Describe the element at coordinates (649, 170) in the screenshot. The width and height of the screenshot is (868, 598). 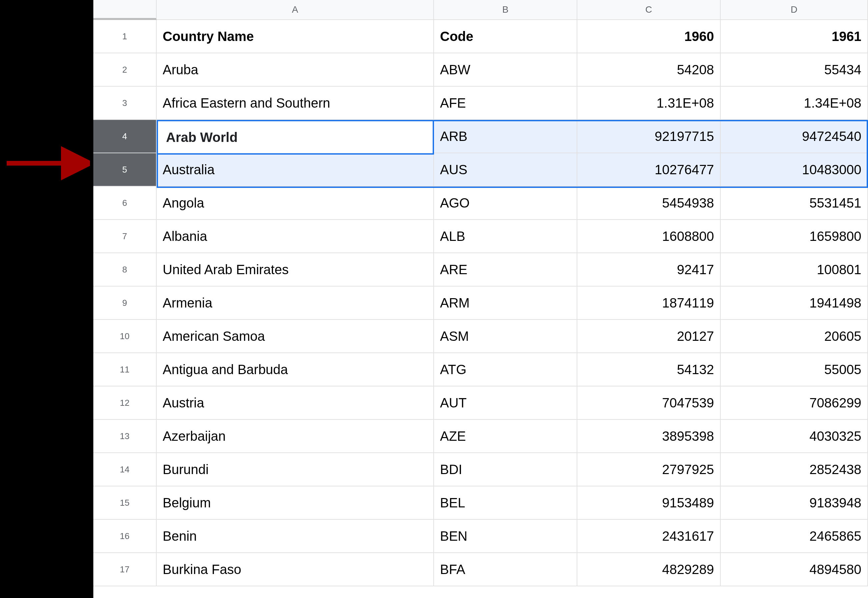
I see `cell-C5: 10276477` at that location.